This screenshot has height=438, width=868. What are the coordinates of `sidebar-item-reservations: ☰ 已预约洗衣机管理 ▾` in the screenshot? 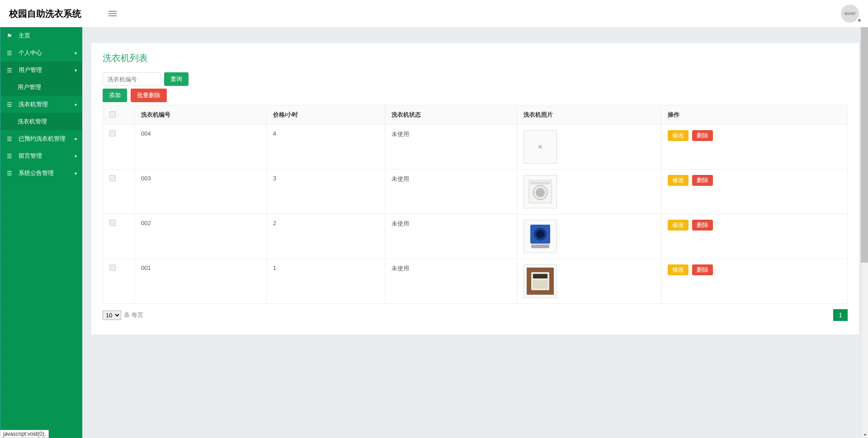 It's located at (42, 139).